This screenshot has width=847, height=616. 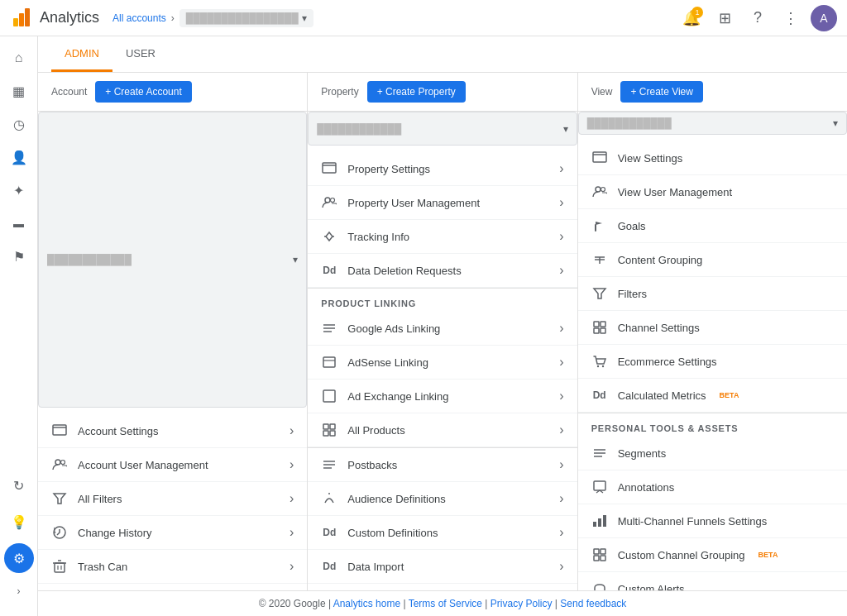 What do you see at coordinates (442, 499) in the screenshot?
I see `menu-item-audience-defs: Audience Definitions ›` at bounding box center [442, 499].